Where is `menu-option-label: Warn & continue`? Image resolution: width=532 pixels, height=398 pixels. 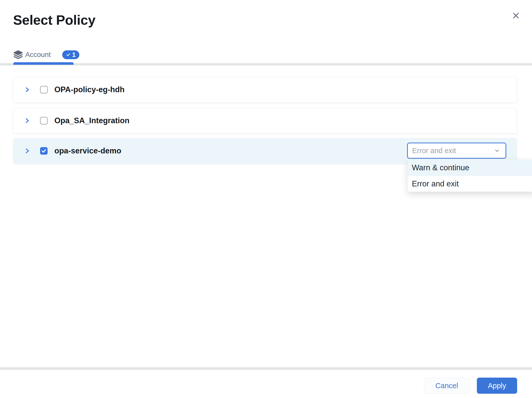
menu-option-label: Warn & continue is located at coordinates (441, 168).